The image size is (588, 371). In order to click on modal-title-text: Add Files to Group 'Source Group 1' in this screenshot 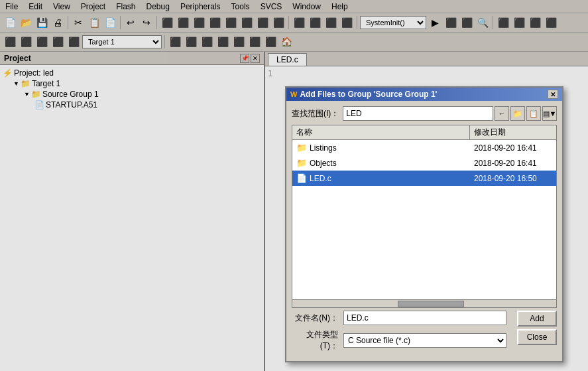, I will do `click(369, 94)`.